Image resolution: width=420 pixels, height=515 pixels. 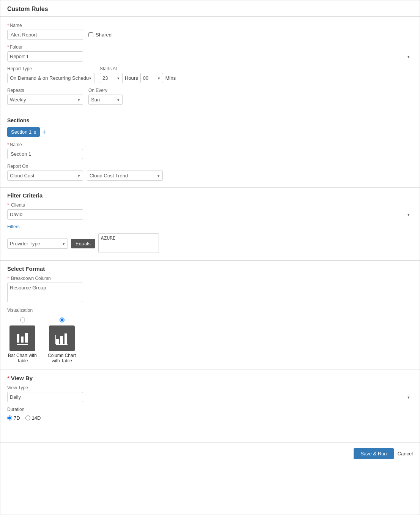 What do you see at coordinates (210, 388) in the screenshot?
I see `view-type-label: View Type` at bounding box center [210, 388].